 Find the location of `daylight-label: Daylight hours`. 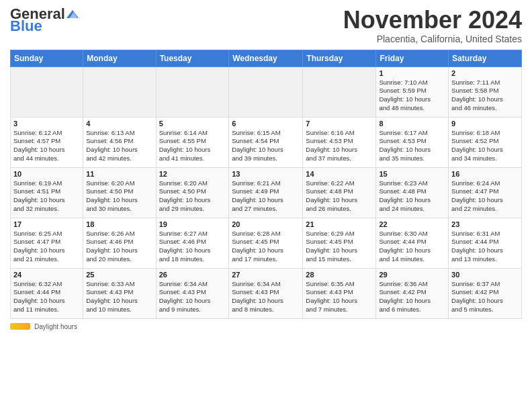

daylight-label: Daylight hours is located at coordinates (56, 326).